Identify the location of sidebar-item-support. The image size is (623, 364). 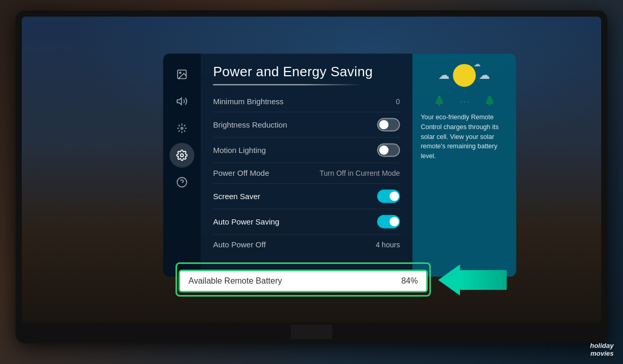
(182, 182).